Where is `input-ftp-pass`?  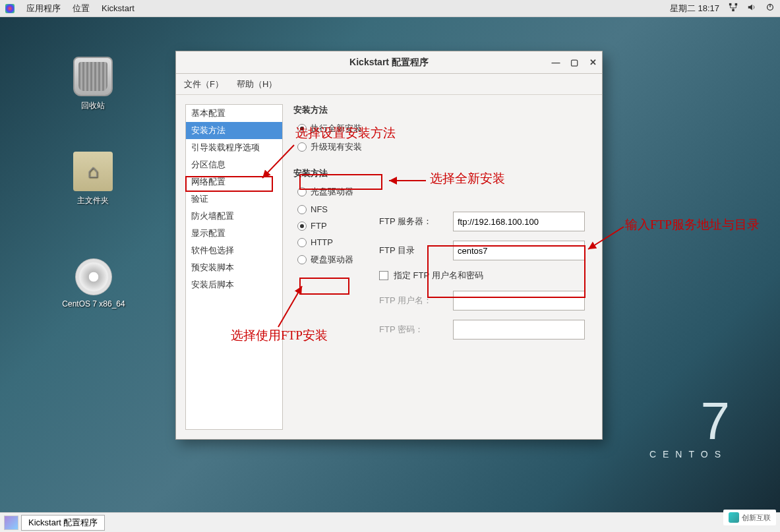
input-ftp-pass is located at coordinates (519, 330).